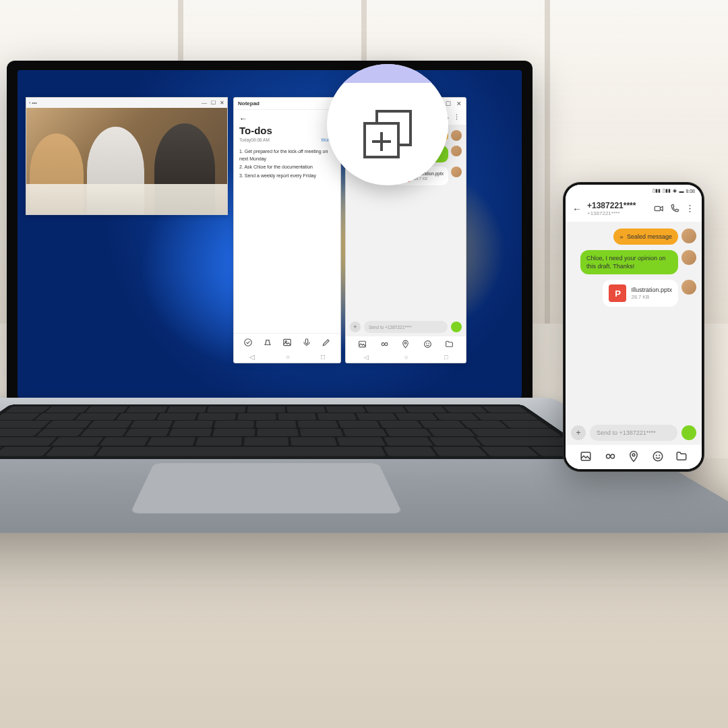  Describe the element at coordinates (268, 342) in the screenshot. I see `text-format-icon` at that location.